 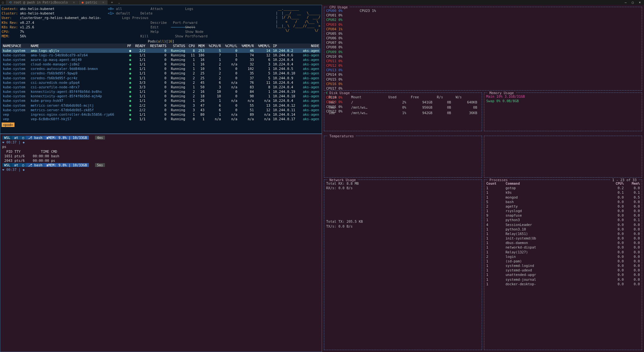 I want to click on app-icon: ◯, so click(x=3, y=3).